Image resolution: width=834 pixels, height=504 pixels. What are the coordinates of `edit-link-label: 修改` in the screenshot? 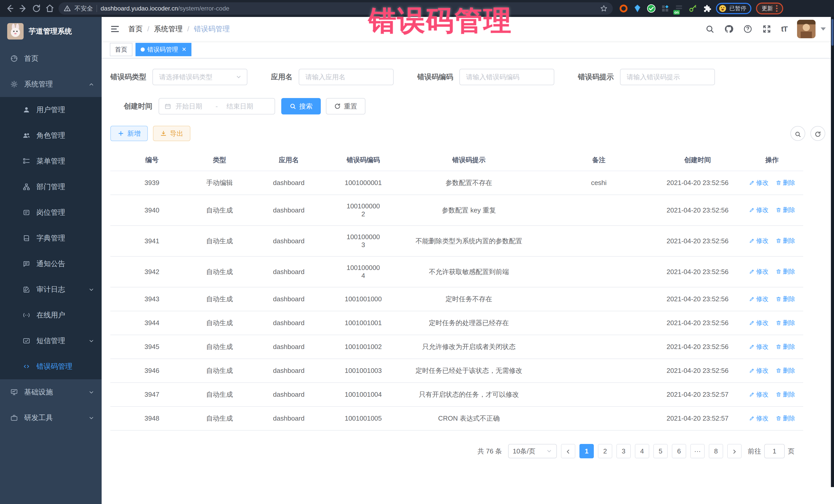 It's located at (762, 394).